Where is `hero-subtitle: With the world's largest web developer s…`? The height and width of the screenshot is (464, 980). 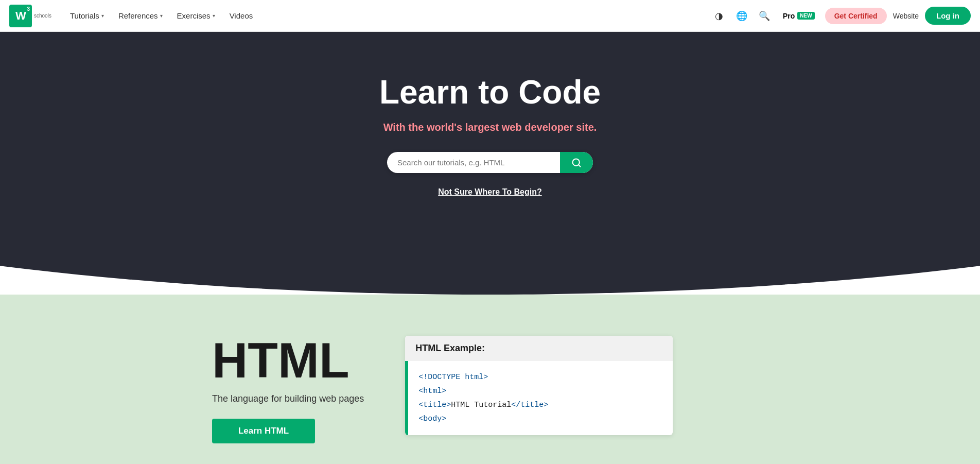
hero-subtitle: With the world's largest web developer s… is located at coordinates (490, 128).